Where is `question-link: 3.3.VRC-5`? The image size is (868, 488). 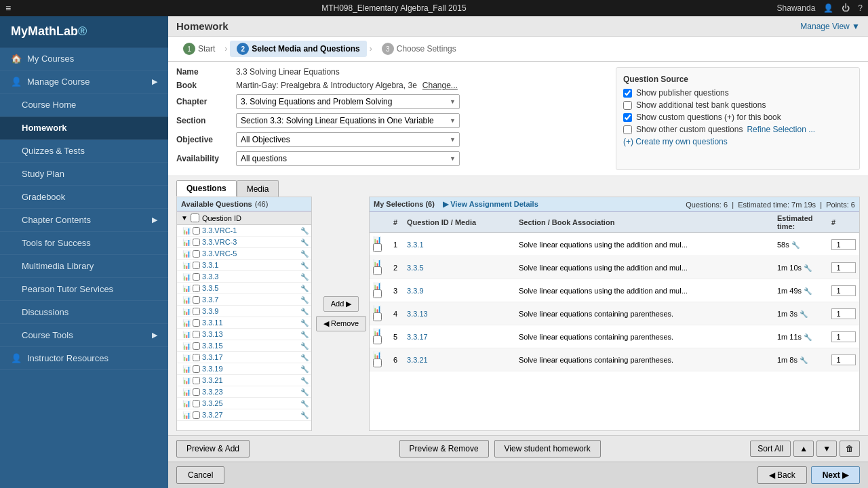 question-link: 3.3.VRC-5 is located at coordinates (220, 253).